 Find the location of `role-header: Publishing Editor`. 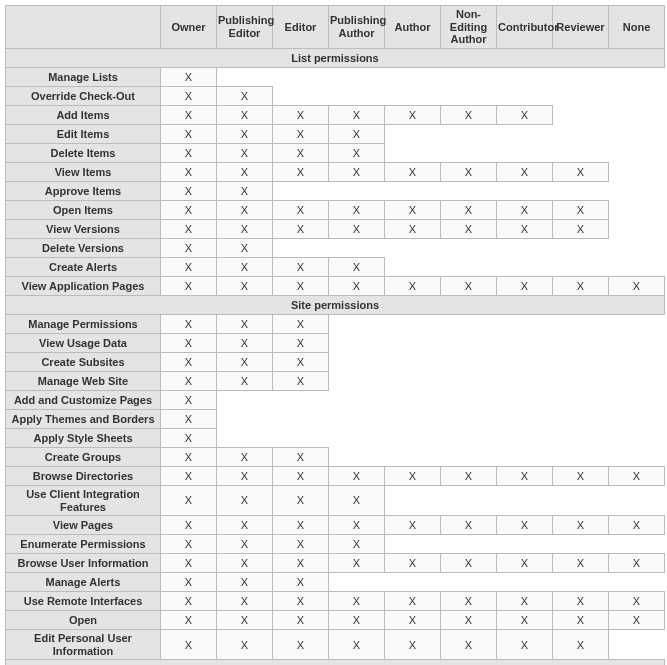

role-header: Publishing Editor is located at coordinates (245, 28).